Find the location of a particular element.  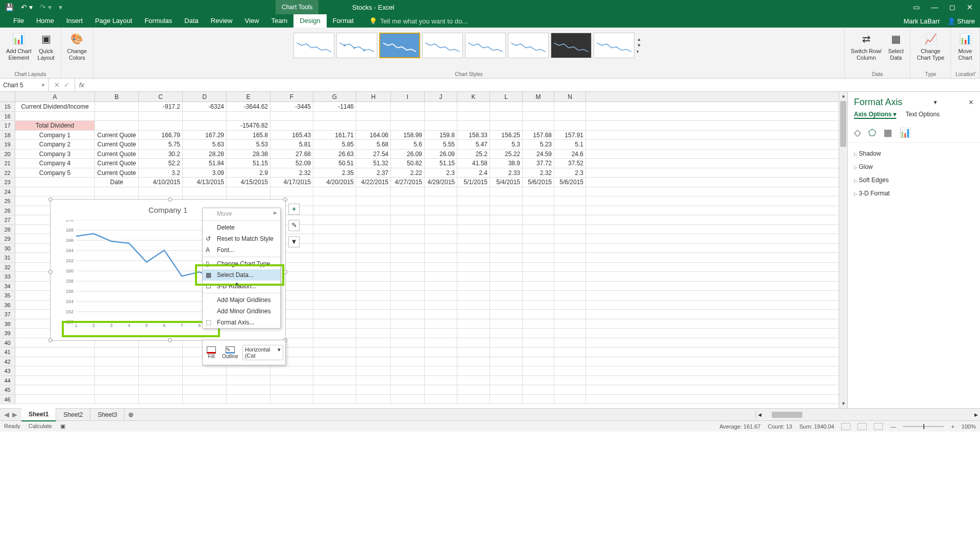

col-header-I: I is located at coordinates (408, 97).